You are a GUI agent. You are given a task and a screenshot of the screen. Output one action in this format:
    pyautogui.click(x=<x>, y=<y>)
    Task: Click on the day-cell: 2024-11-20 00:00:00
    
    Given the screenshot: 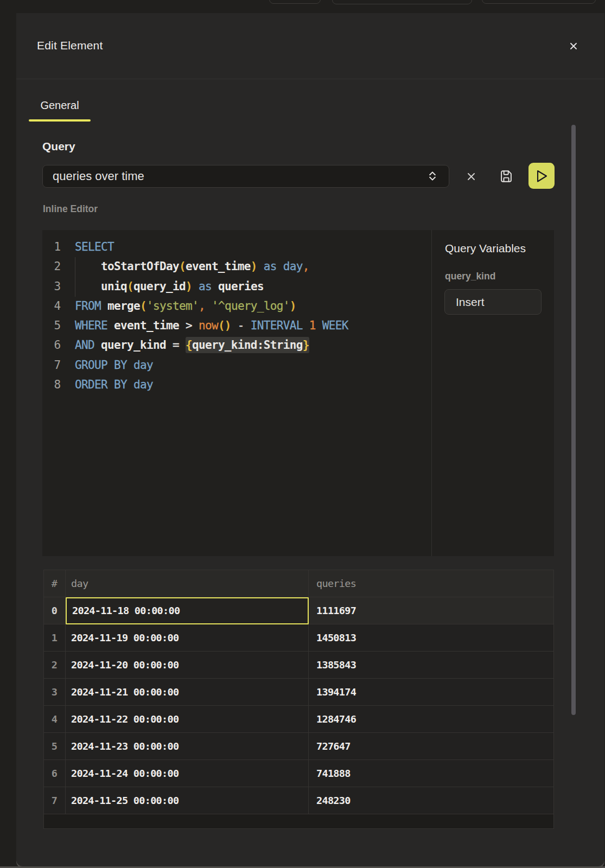 What is the action you would take?
    pyautogui.click(x=187, y=665)
    